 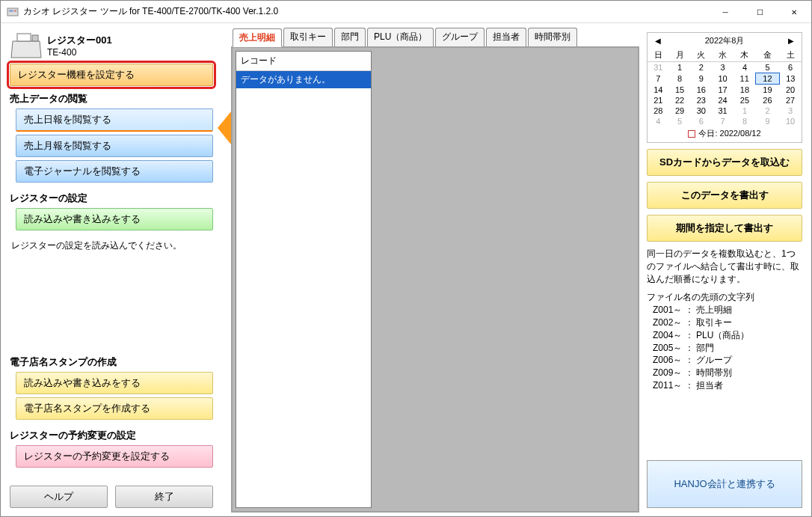 I want to click on cal-title: 2022年8月, so click(x=725, y=40).